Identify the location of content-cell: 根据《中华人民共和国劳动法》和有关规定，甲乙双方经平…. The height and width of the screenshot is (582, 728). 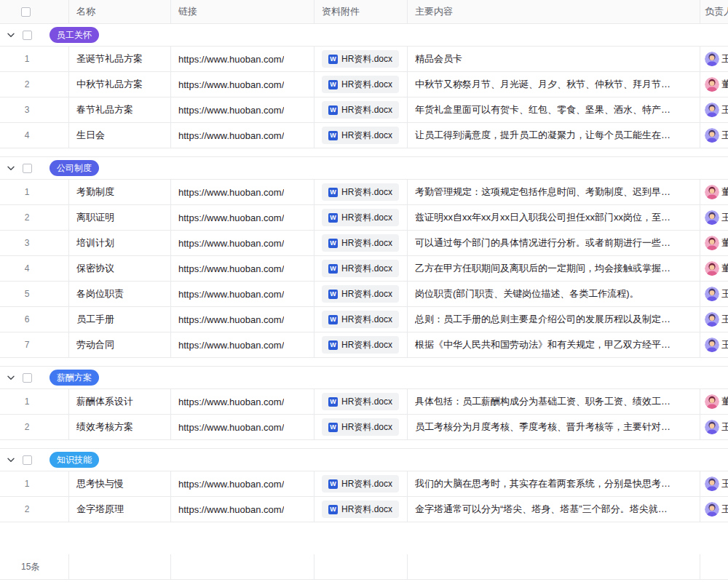
(554, 345).